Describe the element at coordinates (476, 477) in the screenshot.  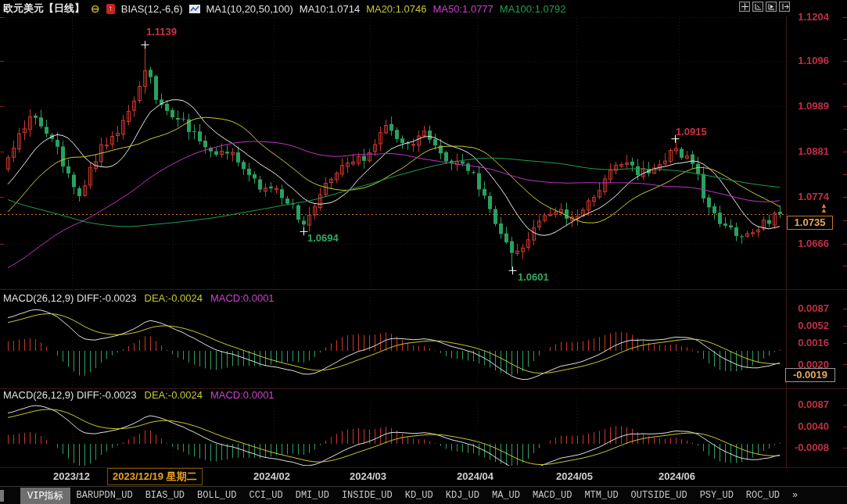
I see `x-axis-label: 2024/04` at that location.